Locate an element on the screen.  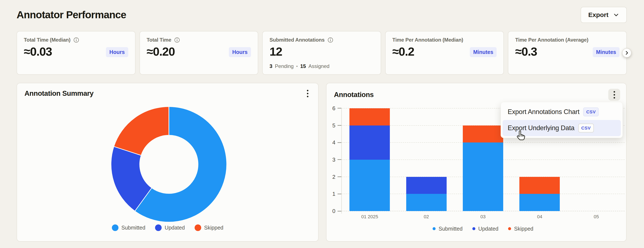
x-axis-label: 01 2025 is located at coordinates (370, 217).